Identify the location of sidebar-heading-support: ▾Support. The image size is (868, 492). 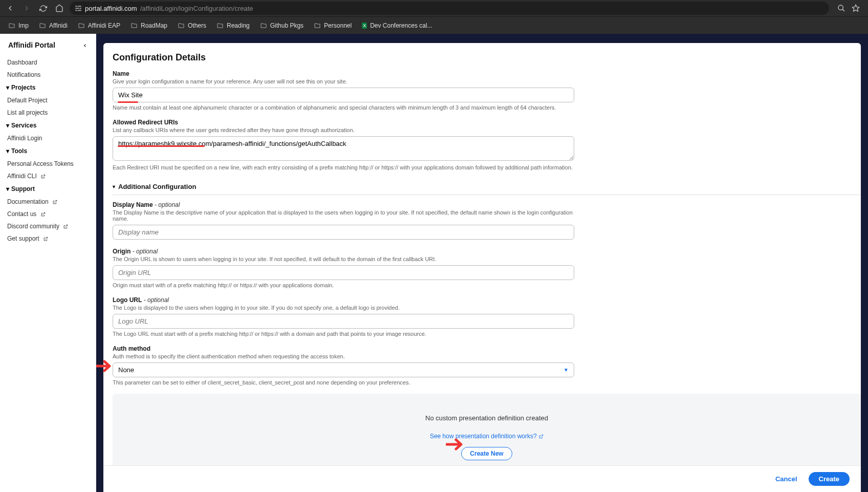
(48, 189).